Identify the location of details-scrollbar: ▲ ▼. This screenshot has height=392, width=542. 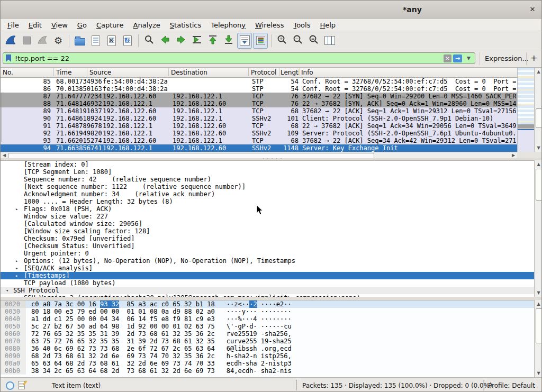
(538, 229).